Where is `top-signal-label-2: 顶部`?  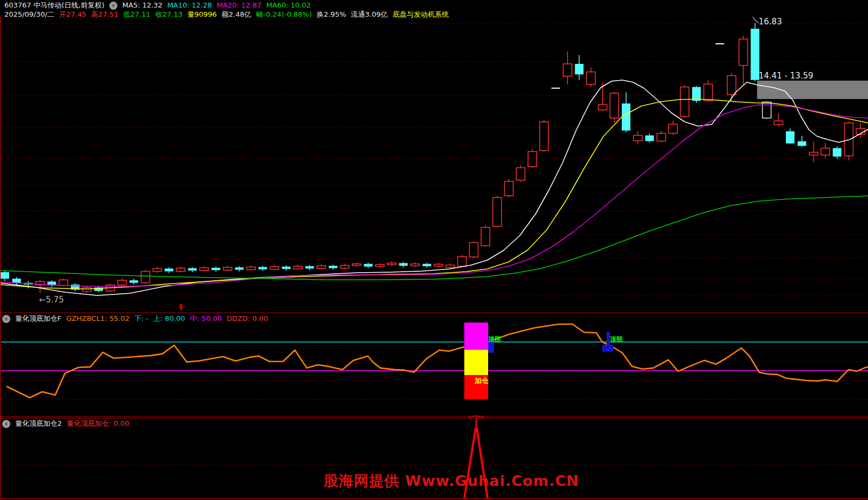 top-signal-label-2: 顶部 is located at coordinates (616, 340).